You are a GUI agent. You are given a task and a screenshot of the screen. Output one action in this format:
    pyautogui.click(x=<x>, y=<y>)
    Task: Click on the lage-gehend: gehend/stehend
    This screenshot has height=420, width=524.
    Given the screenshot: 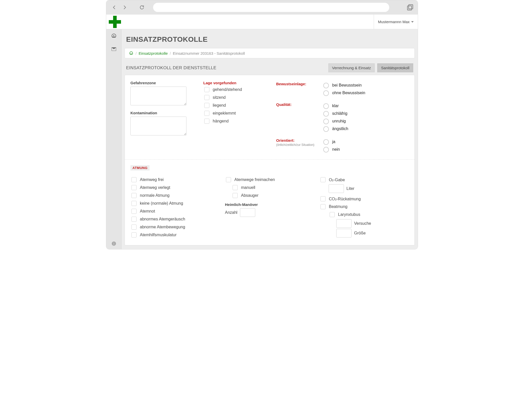 What is the action you would take?
    pyautogui.click(x=236, y=90)
    